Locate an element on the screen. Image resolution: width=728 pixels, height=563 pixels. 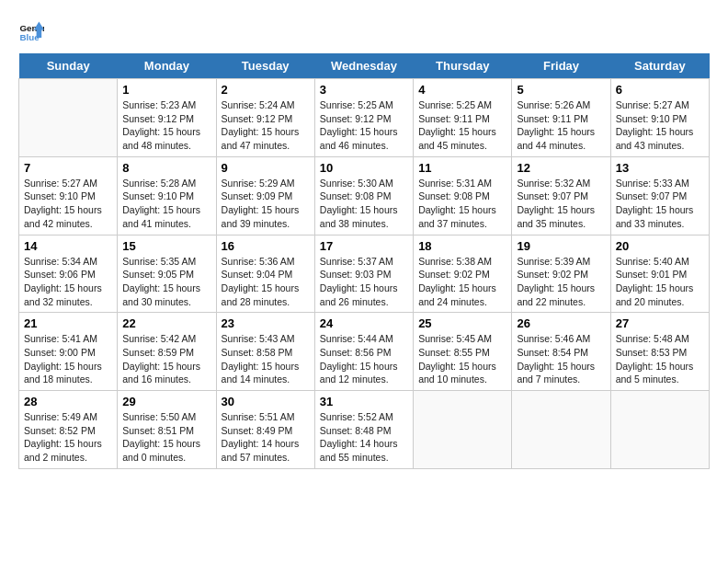
day-info: Sunrise: 5:50 AM Sunset: 8:51 PM Dayligh… is located at coordinates (166, 438).